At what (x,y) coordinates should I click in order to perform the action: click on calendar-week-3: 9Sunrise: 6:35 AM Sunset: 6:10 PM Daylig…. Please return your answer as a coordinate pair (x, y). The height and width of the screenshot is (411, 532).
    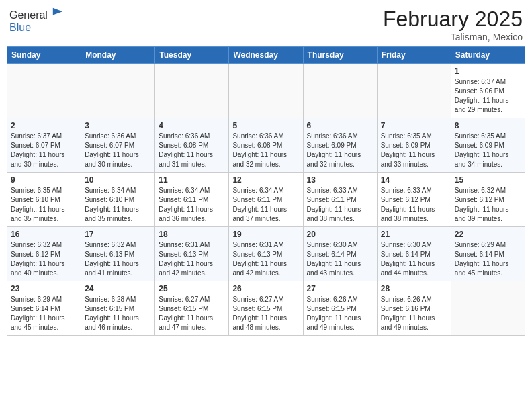
    Looking at the image, I should click on (266, 200).